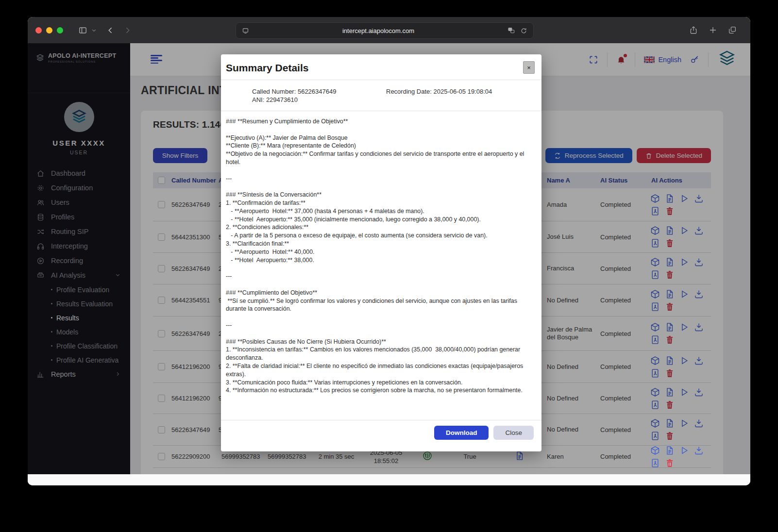 The image size is (778, 532). I want to click on share-icon, so click(693, 30).